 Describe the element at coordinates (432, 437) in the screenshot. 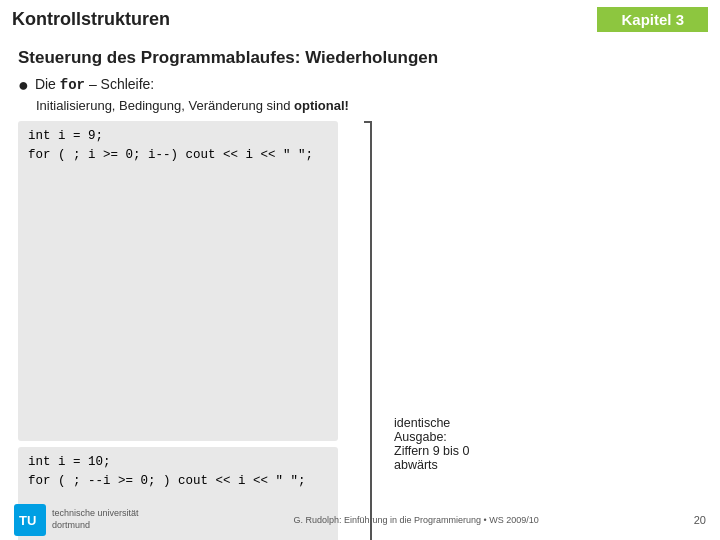

I see `note-label-ausgabe: Ausgabe:` at that location.